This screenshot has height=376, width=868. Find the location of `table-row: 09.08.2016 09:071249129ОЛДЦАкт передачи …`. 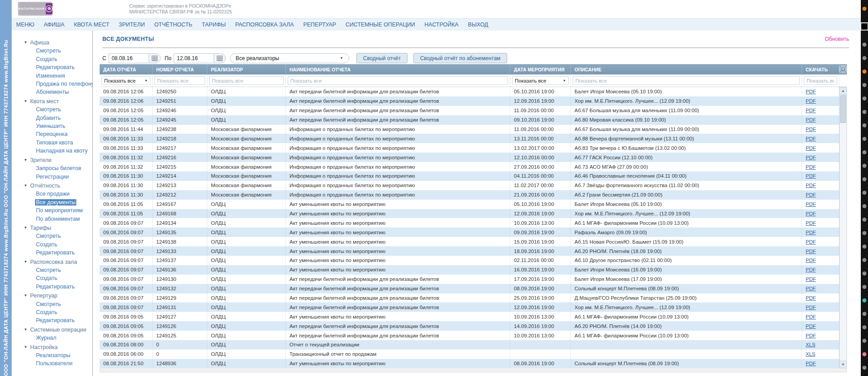

table-row: 09.08.2016 09:071249129ОЛДЦАкт передачи … is located at coordinates (469, 298).